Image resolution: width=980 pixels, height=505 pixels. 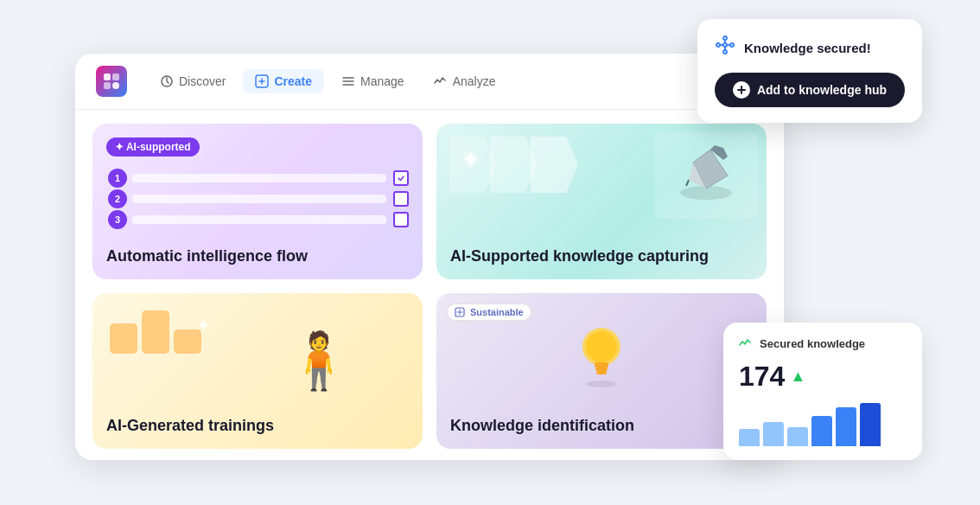 What do you see at coordinates (373, 81) in the screenshot?
I see `nav-item-manage: Manage` at bounding box center [373, 81].